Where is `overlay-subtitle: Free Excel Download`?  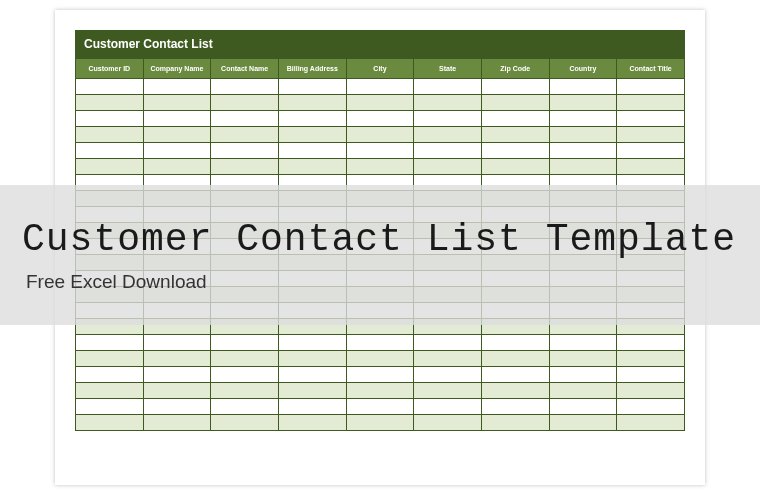
overlay-subtitle: Free Excel Download is located at coordinates (393, 282).